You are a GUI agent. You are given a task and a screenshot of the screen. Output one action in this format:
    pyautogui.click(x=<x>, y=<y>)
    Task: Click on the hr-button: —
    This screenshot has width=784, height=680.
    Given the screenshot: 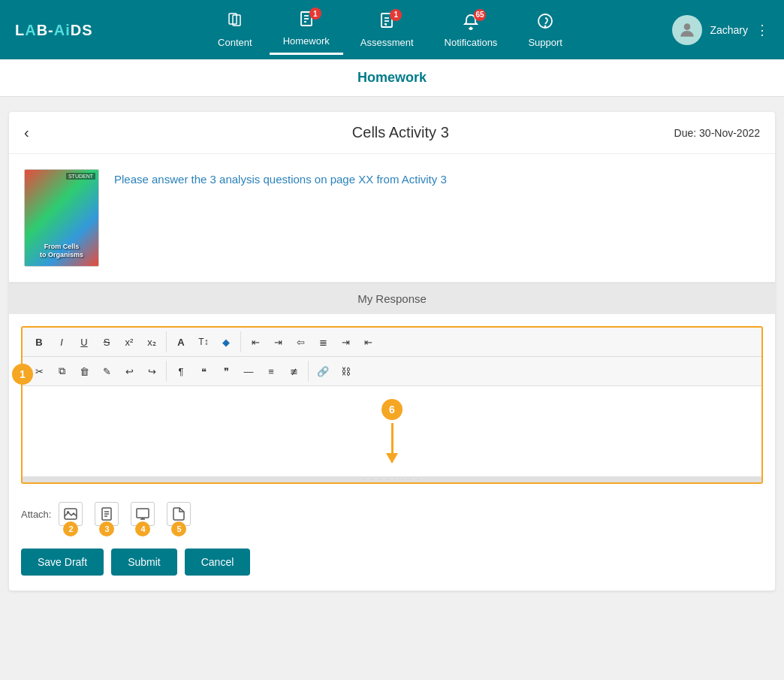 What is the action you would take?
    pyautogui.click(x=249, y=371)
    